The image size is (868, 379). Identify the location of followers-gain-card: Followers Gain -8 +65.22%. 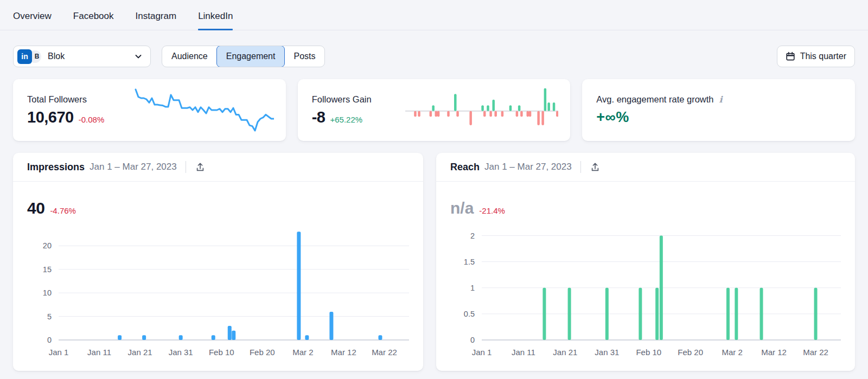
(434, 110).